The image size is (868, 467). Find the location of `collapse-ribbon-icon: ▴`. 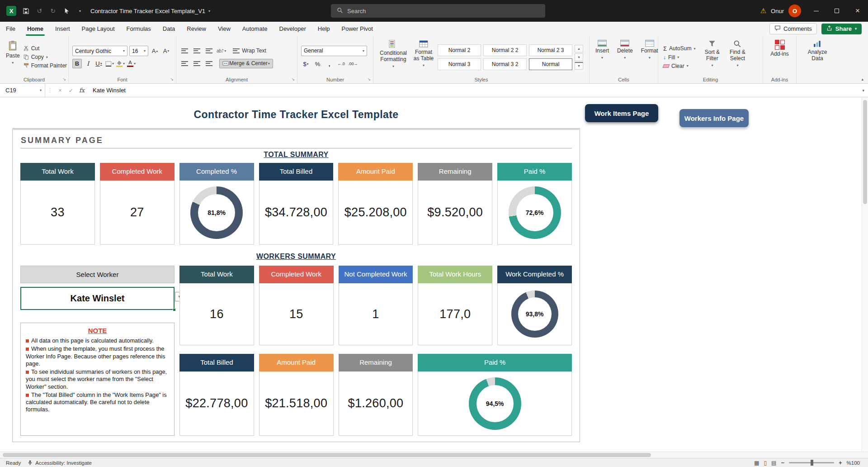

collapse-ribbon-icon: ▴ is located at coordinates (863, 79).